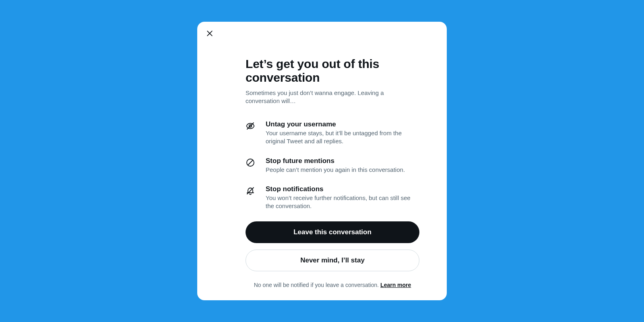 This screenshot has height=322, width=644. I want to click on item-title: Untag your username, so click(343, 124).